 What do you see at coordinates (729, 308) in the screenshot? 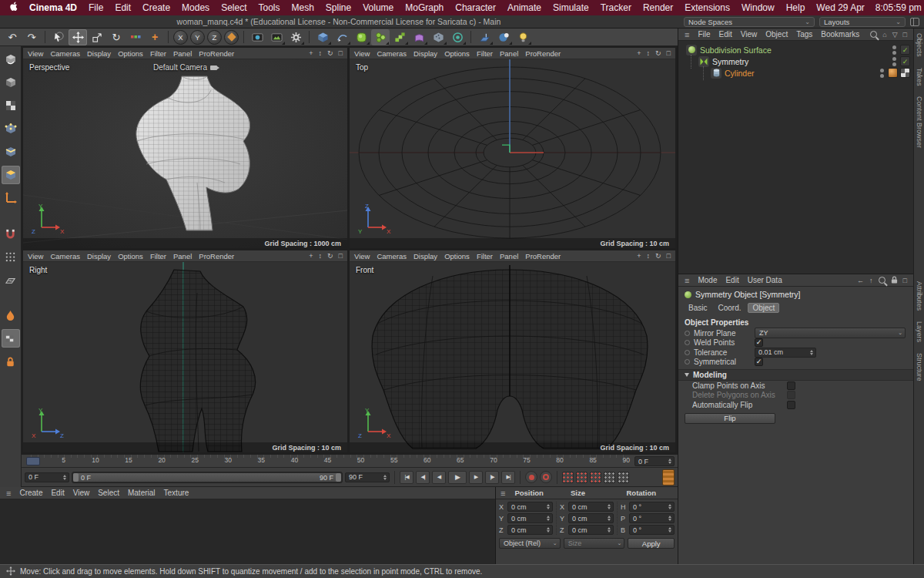
I see `attribute-tab: Coord.` at bounding box center [729, 308].